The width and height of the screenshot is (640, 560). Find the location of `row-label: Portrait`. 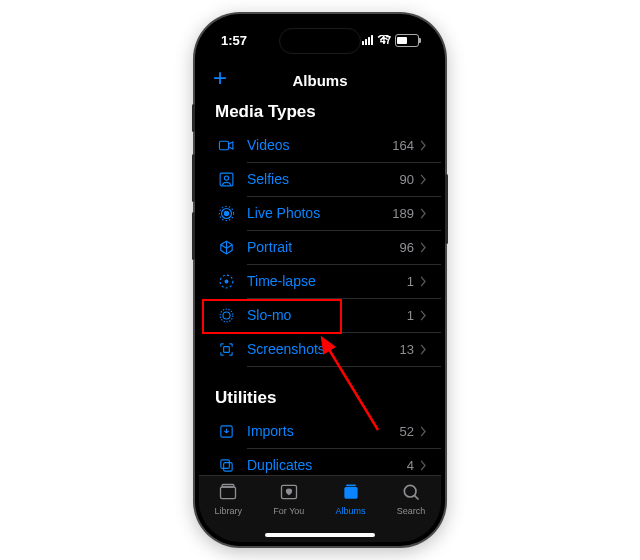

row-label: Portrait is located at coordinates (324, 247).